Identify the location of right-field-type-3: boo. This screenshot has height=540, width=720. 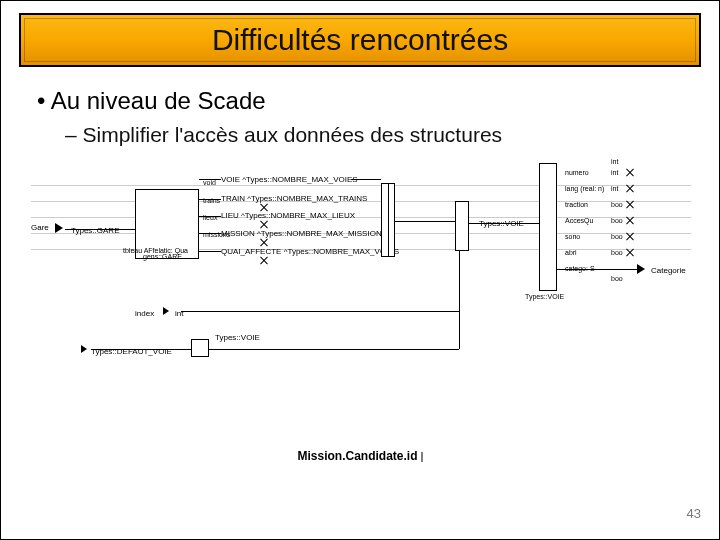
(617, 220).